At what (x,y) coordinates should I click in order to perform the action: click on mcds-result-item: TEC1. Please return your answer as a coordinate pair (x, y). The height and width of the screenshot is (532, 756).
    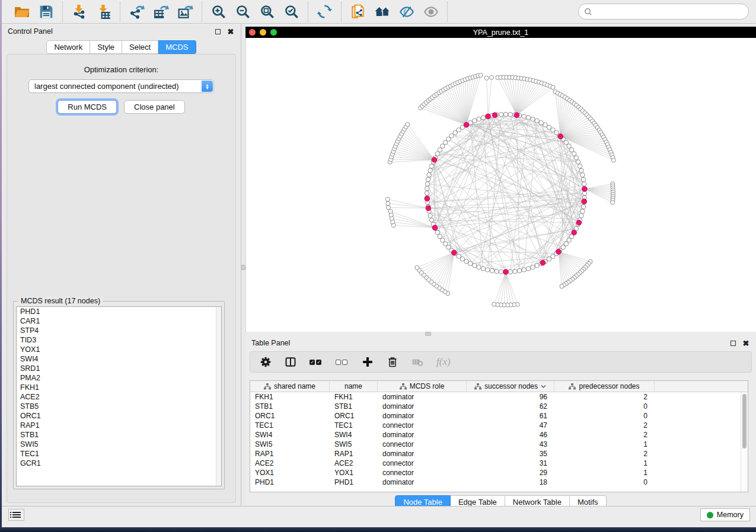
    Looking at the image, I should click on (119, 454).